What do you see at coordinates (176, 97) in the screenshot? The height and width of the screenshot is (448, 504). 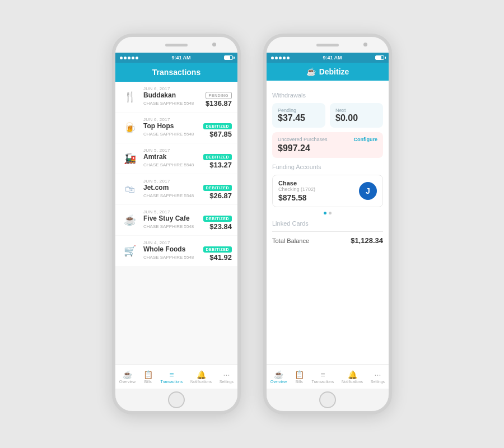 I see `transaction-item: 🍴 JUN 6, 2017 Buddakan PENDING CHASE SAP…` at bounding box center [176, 97].